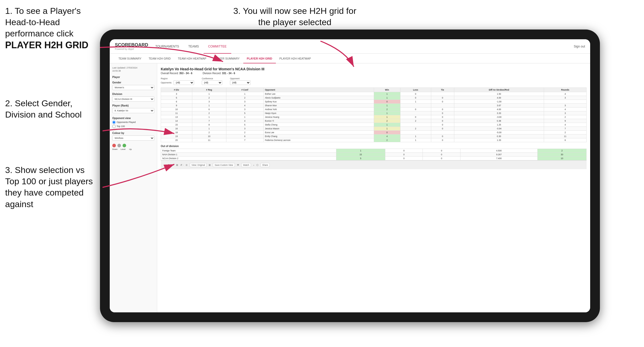  Describe the element at coordinates (499, 137) in the screenshot. I see `table-cell: 0.30` at that location.